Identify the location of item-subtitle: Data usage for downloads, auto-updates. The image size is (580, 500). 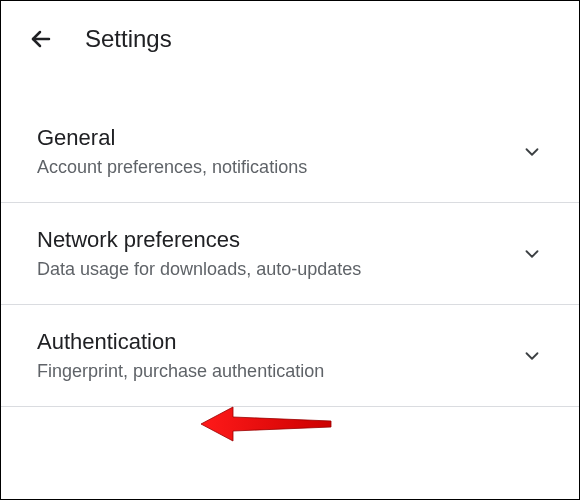
(279, 270).